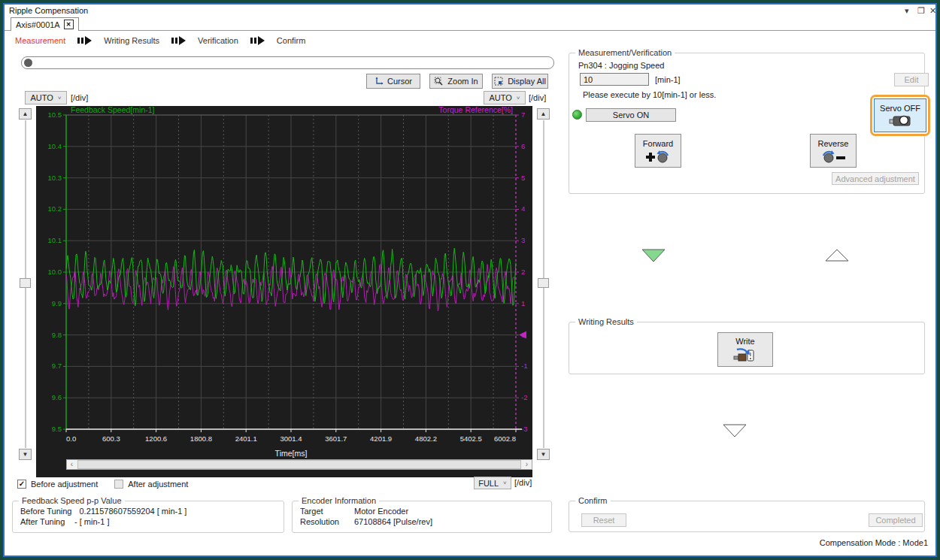  What do you see at coordinates (911, 80) in the screenshot?
I see `edit-button: Edit` at bounding box center [911, 80].